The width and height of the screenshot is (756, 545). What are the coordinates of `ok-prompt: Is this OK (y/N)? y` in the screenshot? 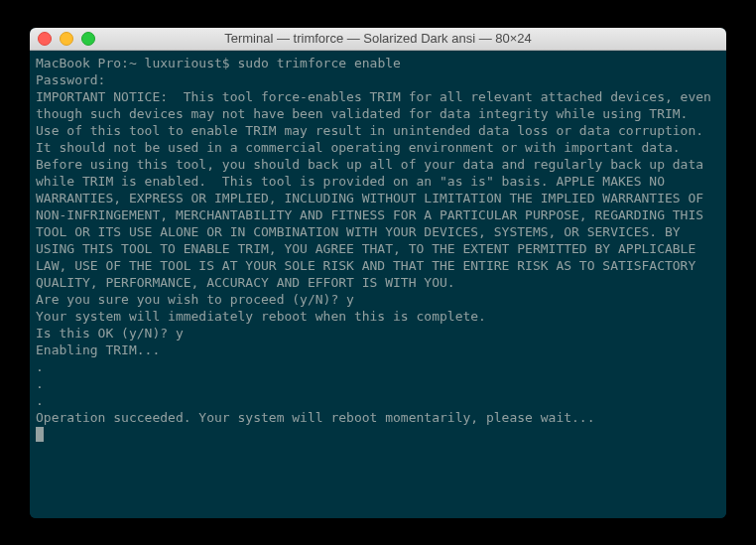 It's located at (109, 334).